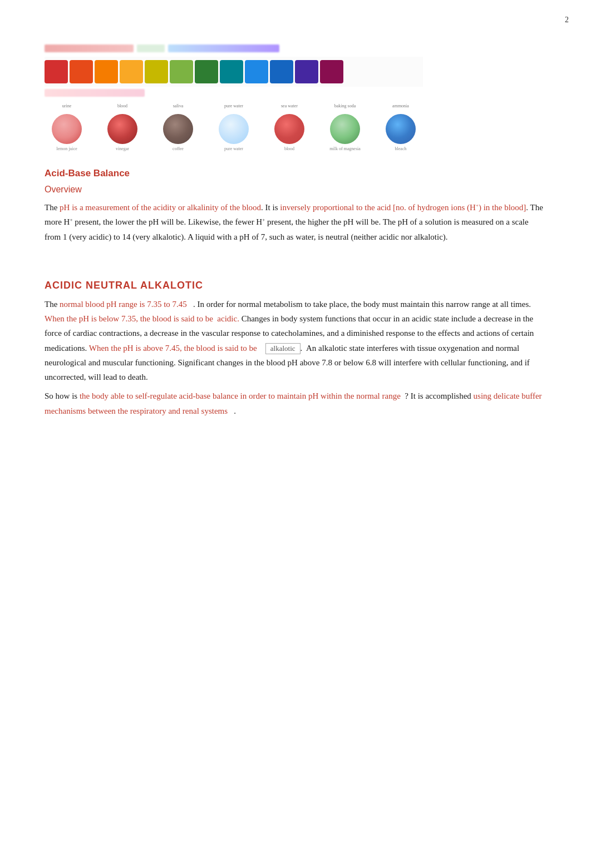 This screenshot has width=591, height=868. What do you see at coordinates (359, 304) in the screenshot?
I see `normal-ph-suffix1: . In order for normal metabolism to take…` at bounding box center [359, 304].